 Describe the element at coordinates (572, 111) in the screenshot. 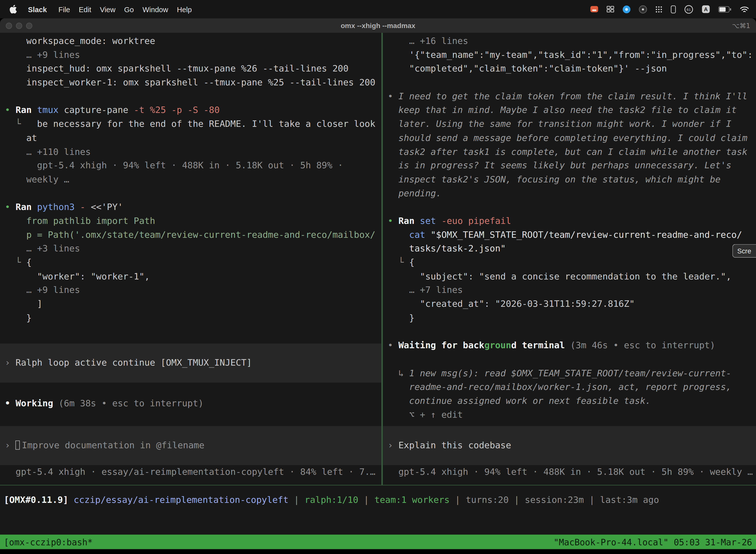

I see `terminal-line: keep that in mind. Maybe I also need the…` at that location.